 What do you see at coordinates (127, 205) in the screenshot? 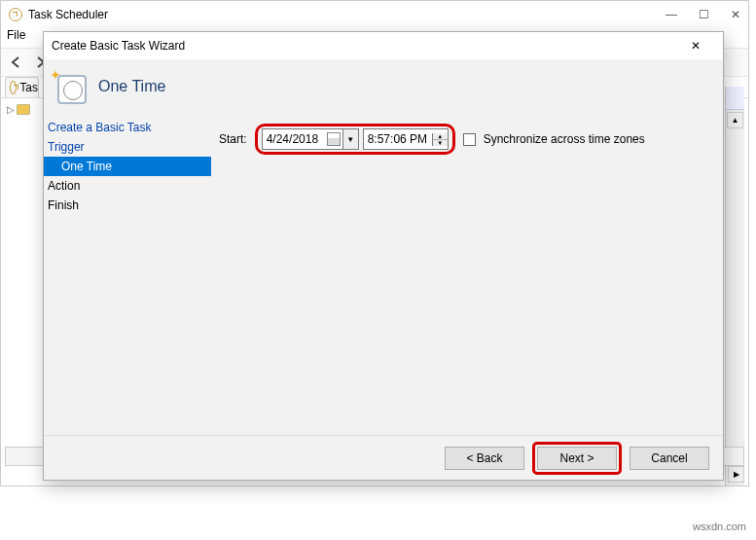
I see `nav-finish: Finish` at bounding box center [127, 205].